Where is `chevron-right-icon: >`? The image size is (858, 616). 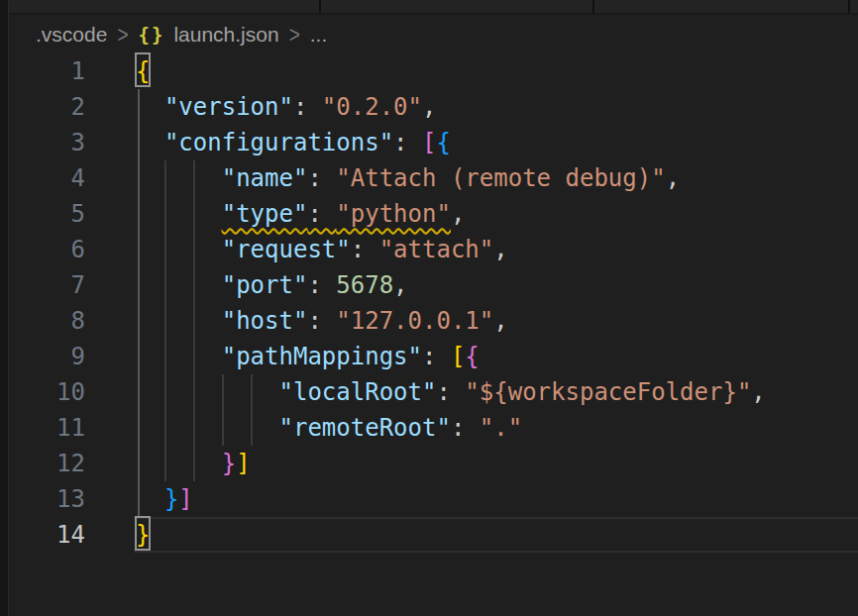
chevron-right-icon: > is located at coordinates (295, 35).